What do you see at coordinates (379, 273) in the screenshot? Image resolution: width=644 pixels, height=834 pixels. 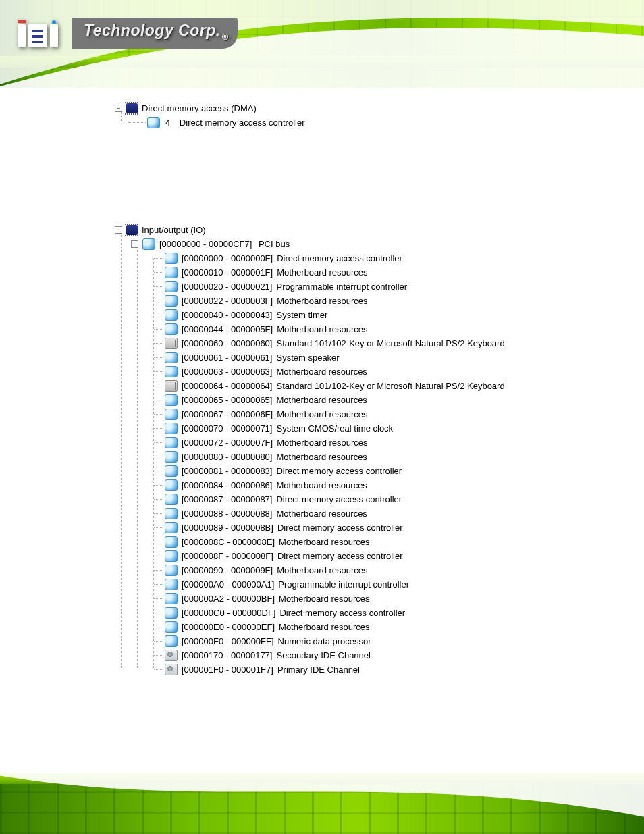 I see `io-item-row: [00000010 - 0000001F]Motherboard resourc…` at bounding box center [379, 273].